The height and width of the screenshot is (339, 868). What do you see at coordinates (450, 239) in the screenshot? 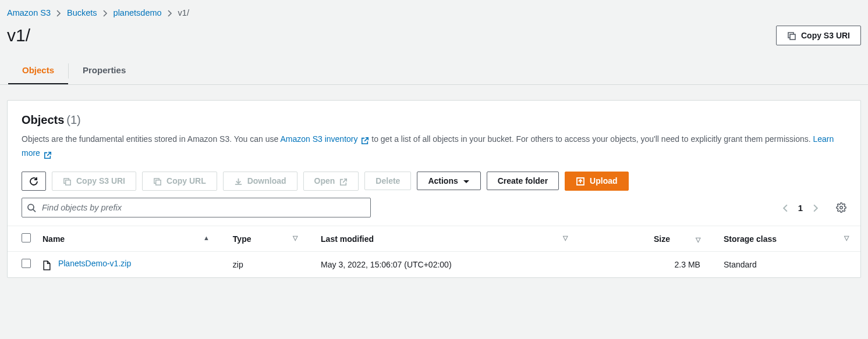
I see `column-header-modified: Last modified ▽` at bounding box center [450, 239].